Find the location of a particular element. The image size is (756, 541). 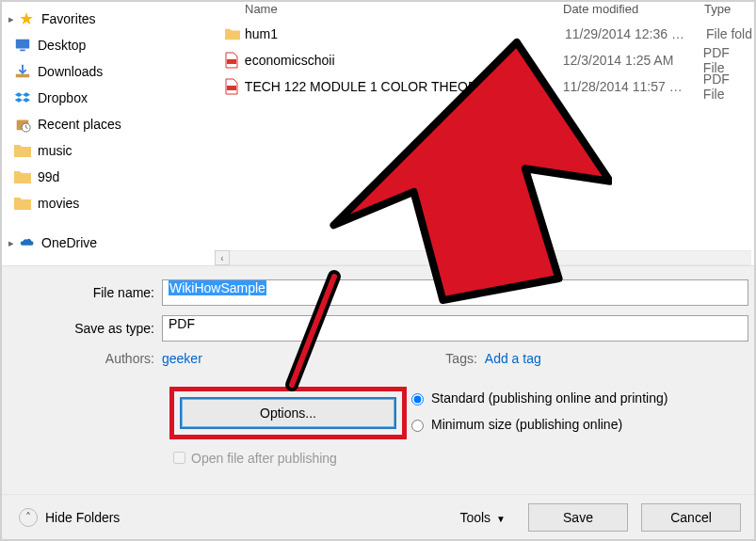

scroll-left-button: ‹ is located at coordinates (222, 258).